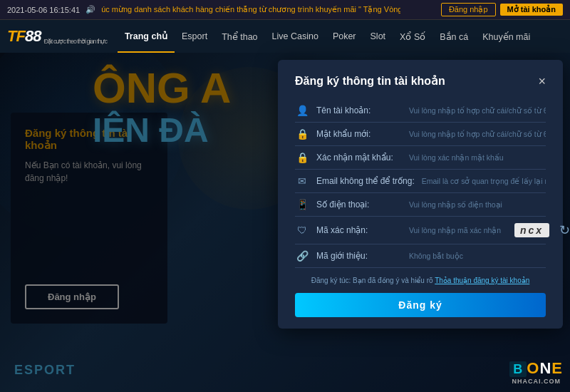  What do you see at coordinates (302, 181) in the screenshot?
I see `email-icon: ✉` at bounding box center [302, 181].